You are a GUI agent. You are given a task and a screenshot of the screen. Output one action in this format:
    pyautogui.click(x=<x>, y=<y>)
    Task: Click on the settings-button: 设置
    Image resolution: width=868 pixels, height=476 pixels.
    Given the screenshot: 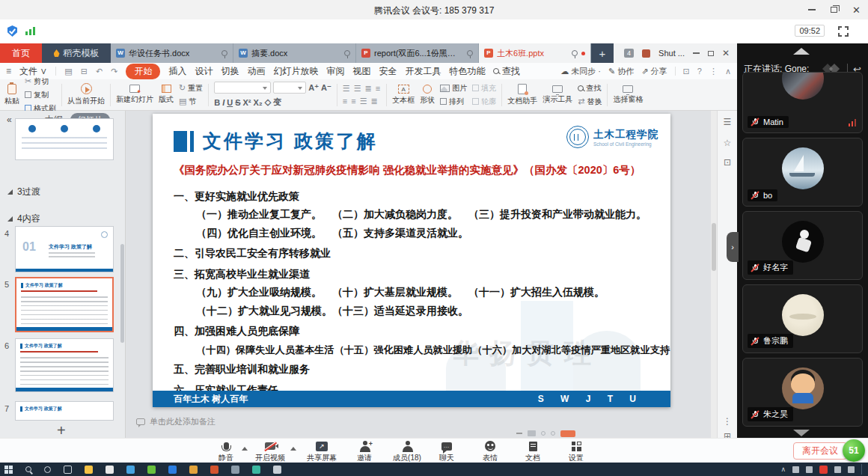 What is the action you would take?
    pyautogui.click(x=576, y=452)
    